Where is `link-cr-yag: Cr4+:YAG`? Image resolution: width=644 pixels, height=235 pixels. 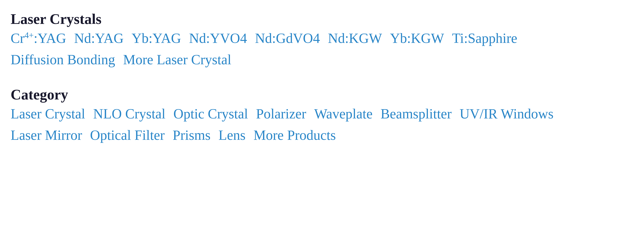 link-cr-yag: Cr4+:YAG is located at coordinates (42, 38).